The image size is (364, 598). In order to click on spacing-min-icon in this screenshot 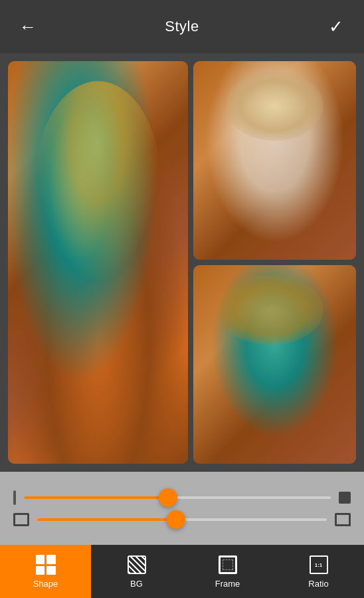, I will do `click(15, 498)`.